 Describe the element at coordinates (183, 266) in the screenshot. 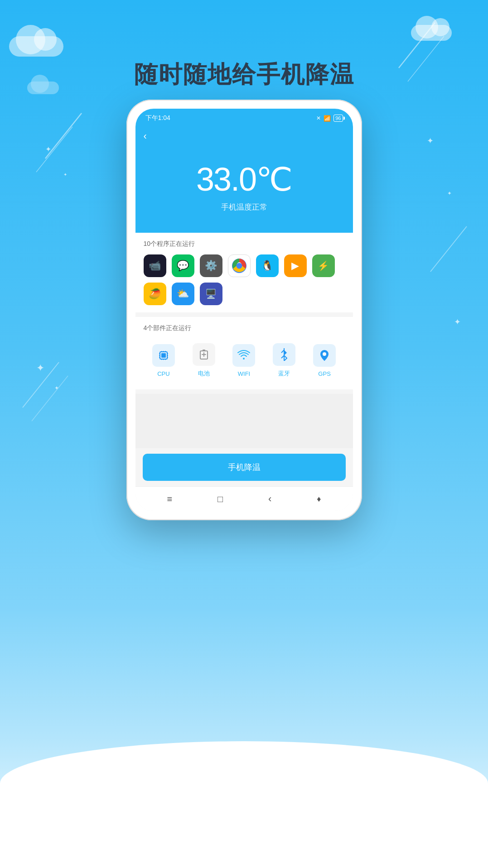

I see `app-icon-wechat: 💬` at that location.